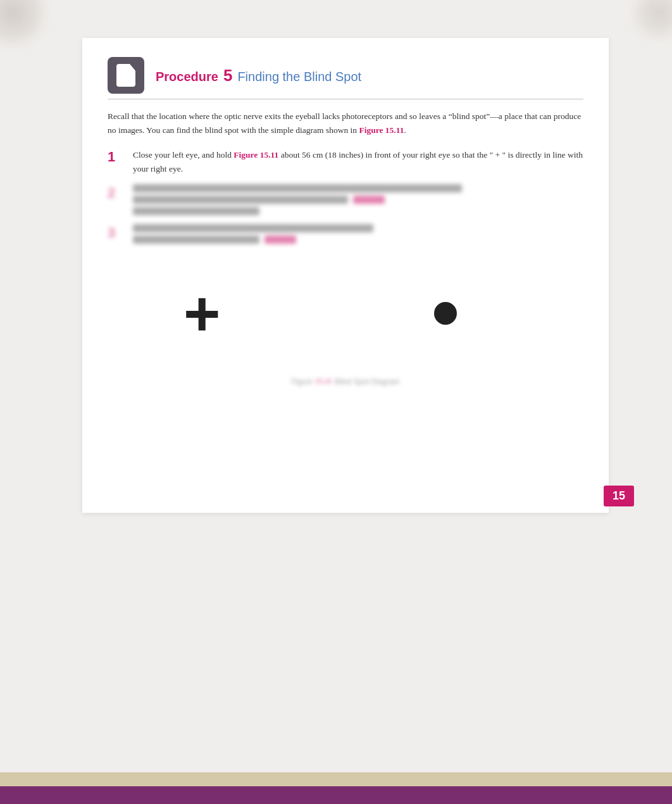  I want to click on caption-description: Blind Spot Diagram, so click(367, 382).